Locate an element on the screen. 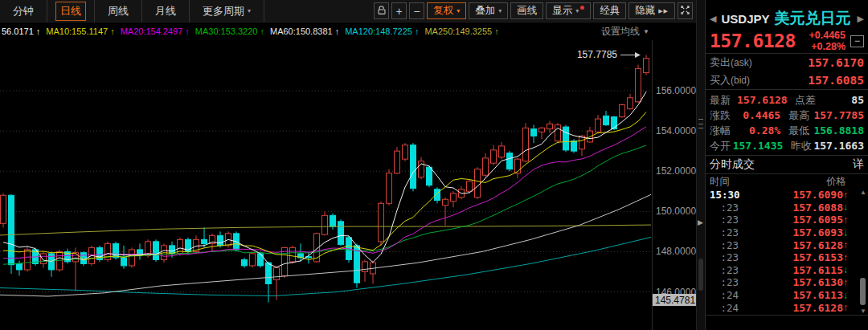 Image resolution: width=868 pixels, height=330 pixels. list-scrollbar: ▲ ▼ is located at coordinates (863, 252).